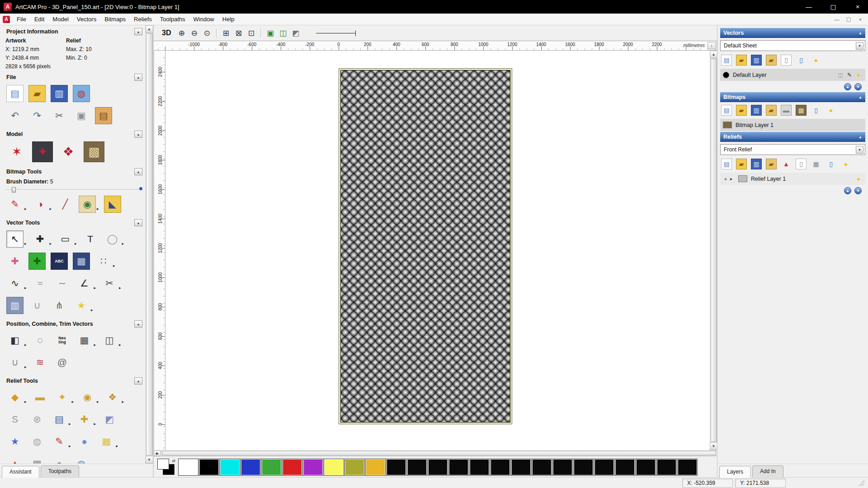 Image resolution: width=868 pixels, height=488 pixels. I want to click on texture-wizard-icon: ◍, so click(37, 441).